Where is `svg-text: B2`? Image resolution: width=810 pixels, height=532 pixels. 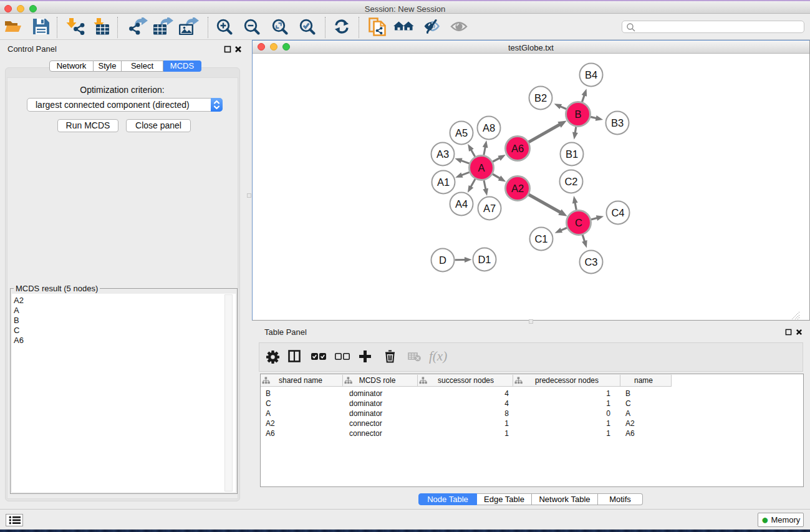 svg-text: B2 is located at coordinates (541, 98).